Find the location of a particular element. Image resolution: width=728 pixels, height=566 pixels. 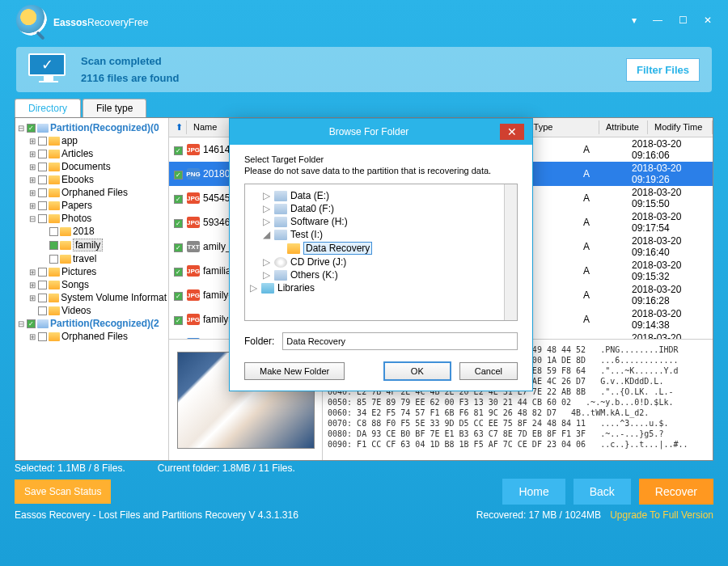

drive-others-k: Others (K:) is located at coordinates (314, 275).